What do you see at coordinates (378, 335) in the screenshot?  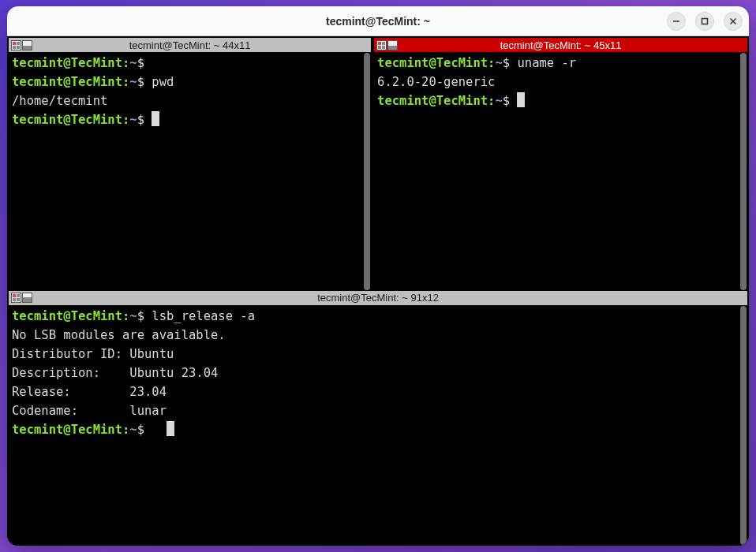 I see `output-line: No LSB modules are available.` at bounding box center [378, 335].